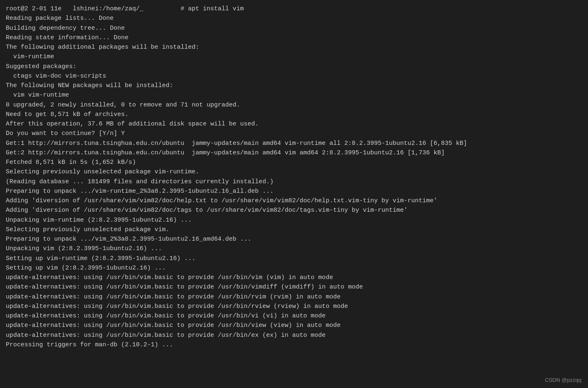 The image size is (588, 388). What do you see at coordinates (294, 9) in the screenshot?
I see `terminal-line-1: root@2 2-01 11e lshinei:/home/zaq/_ # ap…` at bounding box center [294, 9].